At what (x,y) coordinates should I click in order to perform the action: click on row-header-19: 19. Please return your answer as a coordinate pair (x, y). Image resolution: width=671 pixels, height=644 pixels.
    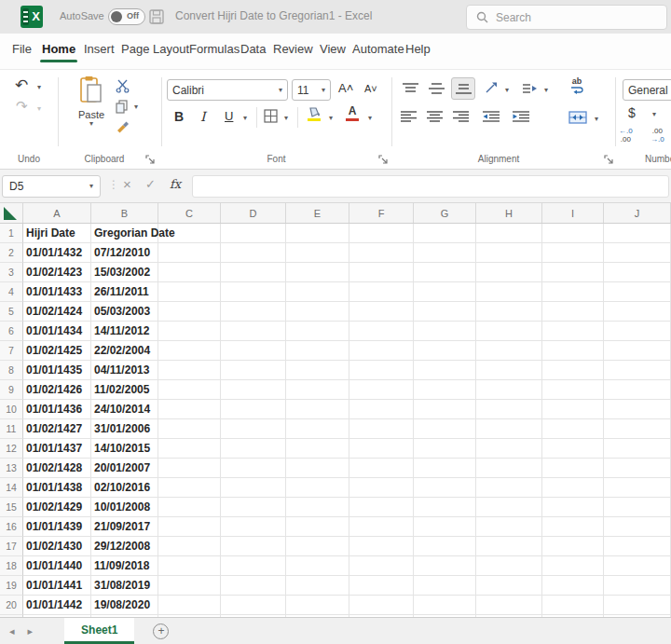
    Looking at the image, I should click on (11, 585).